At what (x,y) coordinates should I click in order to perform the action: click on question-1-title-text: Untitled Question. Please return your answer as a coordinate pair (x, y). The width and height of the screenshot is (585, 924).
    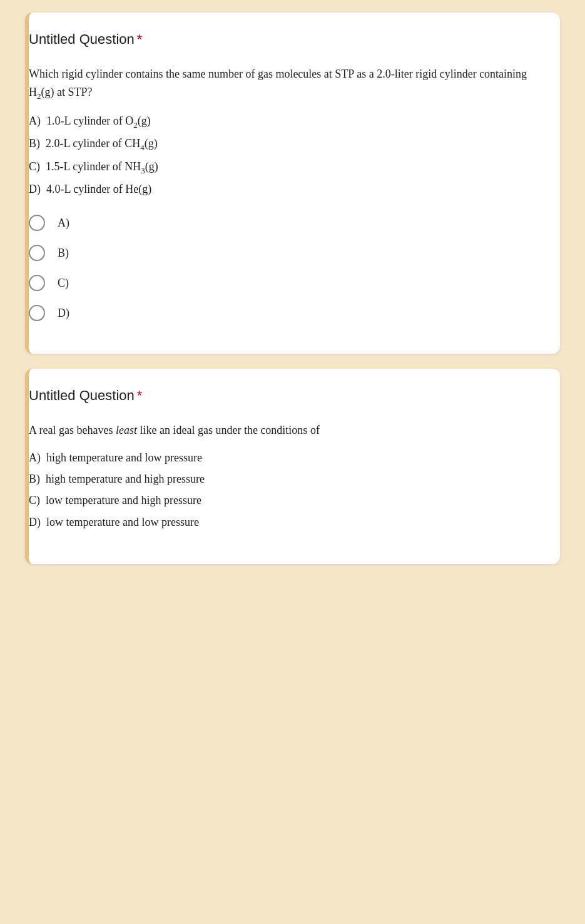
    Looking at the image, I should click on (81, 39).